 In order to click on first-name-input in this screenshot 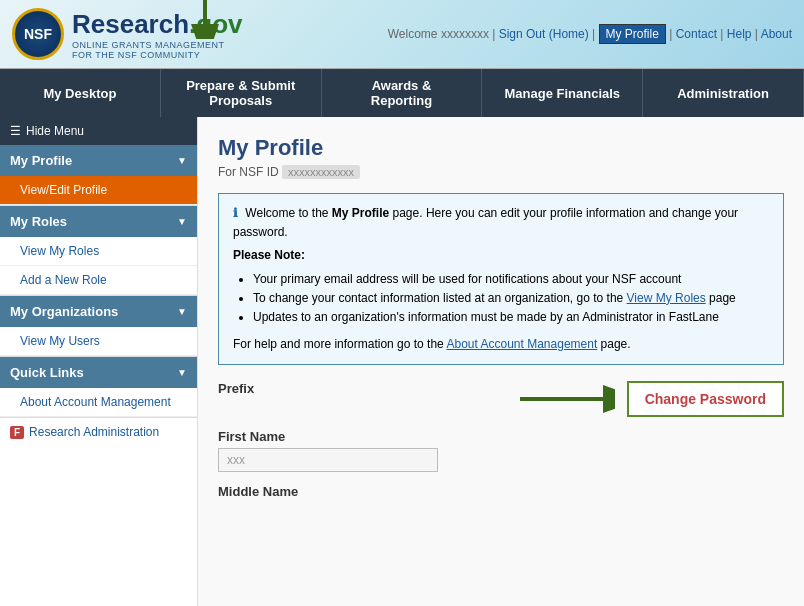, I will do `click(328, 460)`.